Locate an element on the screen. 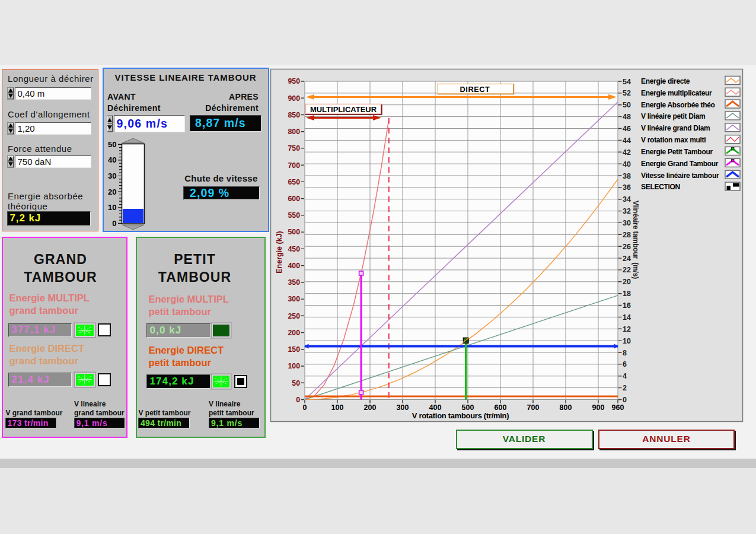 This screenshot has height=534, width=756. svg-text: 36 is located at coordinates (627, 187).